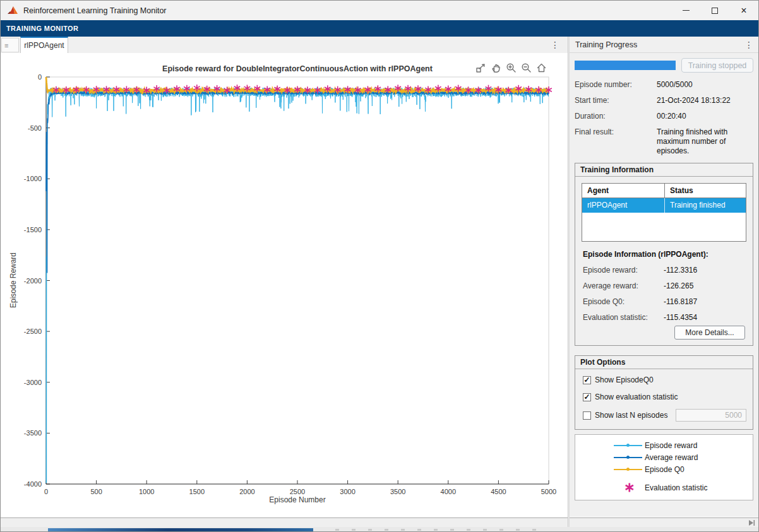  I want to click on window-title: Reinforcement Learning Training Monitor, so click(95, 11).